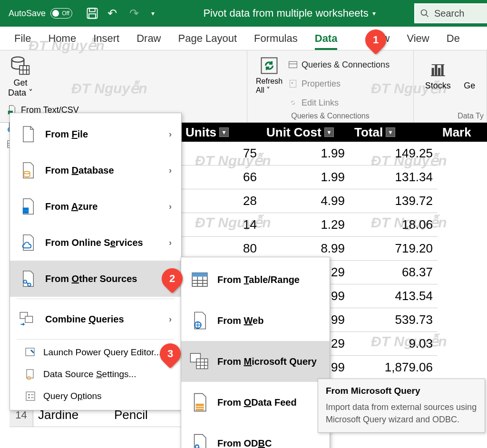 The width and height of the screenshot is (487, 448). Describe the element at coordinates (451, 13) in the screenshot. I see `search-box: Search` at that location.